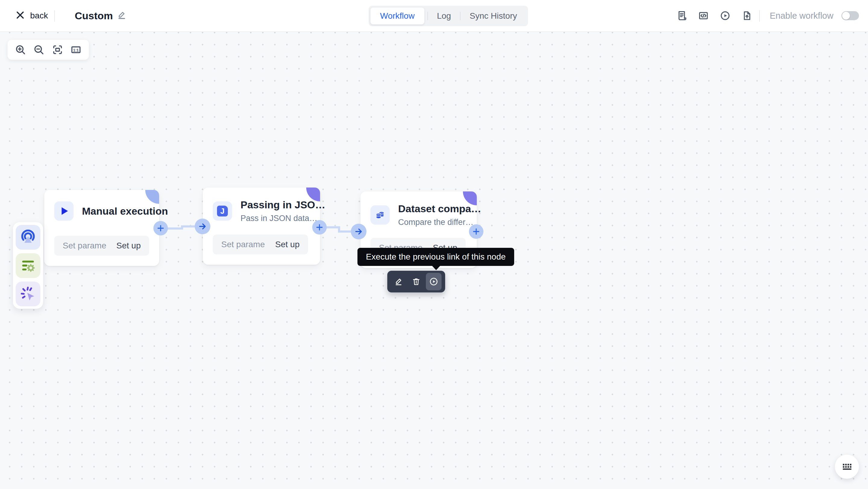  Describe the element at coordinates (283, 205) in the screenshot. I see `node-title: Passing in JSO…` at that location.